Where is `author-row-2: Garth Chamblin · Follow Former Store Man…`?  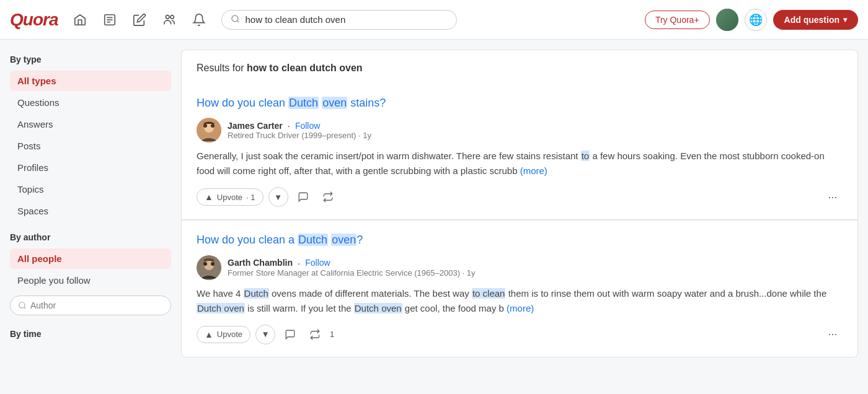
author-row-2: Garth Chamblin · Follow Former Store Man… is located at coordinates (520, 268).